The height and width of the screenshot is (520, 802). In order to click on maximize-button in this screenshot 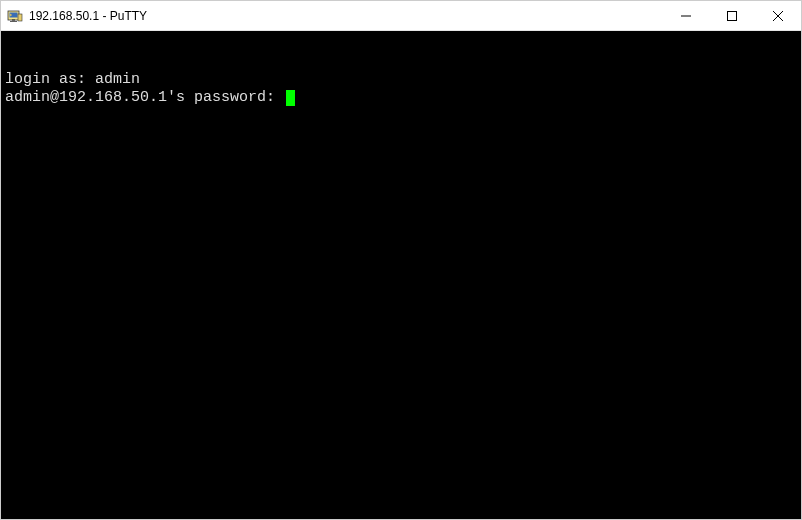, I will do `click(732, 16)`.